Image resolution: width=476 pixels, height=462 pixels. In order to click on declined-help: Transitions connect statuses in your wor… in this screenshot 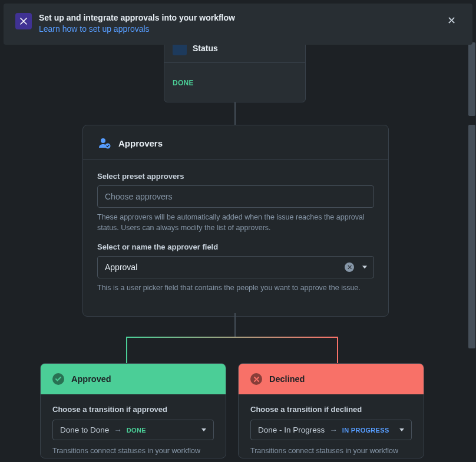, I will do `click(331, 451)`.